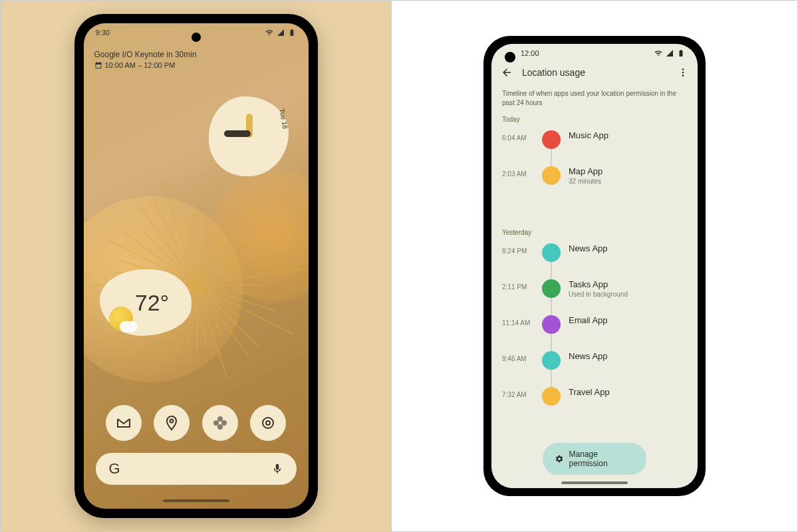 This screenshot has height=532, width=798. I want to click on usage-time: 8:24 PM, so click(518, 249).